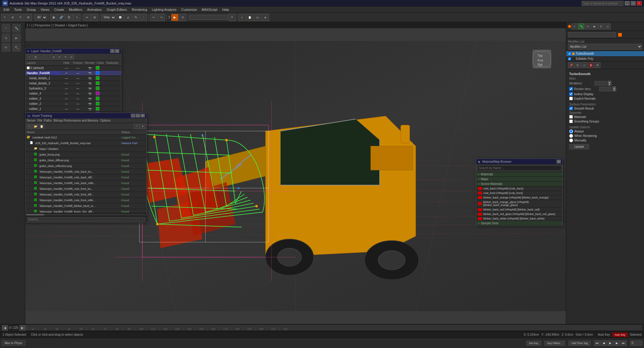 This screenshot has height=348, width=644. What do you see at coordinates (143, 126) in the screenshot?
I see `asset-filter-btn: ▼` at bounding box center [143, 126].